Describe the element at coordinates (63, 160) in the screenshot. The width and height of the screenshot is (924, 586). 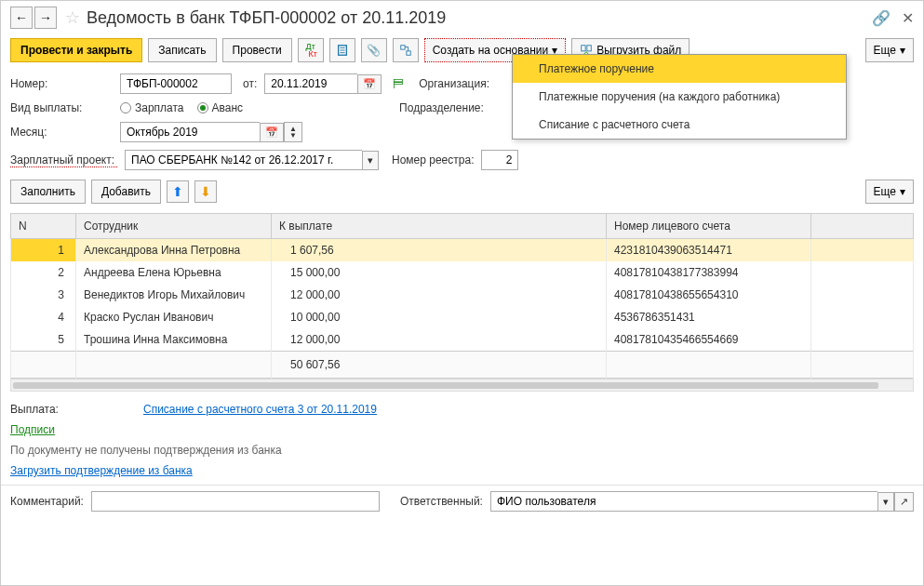
I see `project-label: Зарплатный проект:` at that location.